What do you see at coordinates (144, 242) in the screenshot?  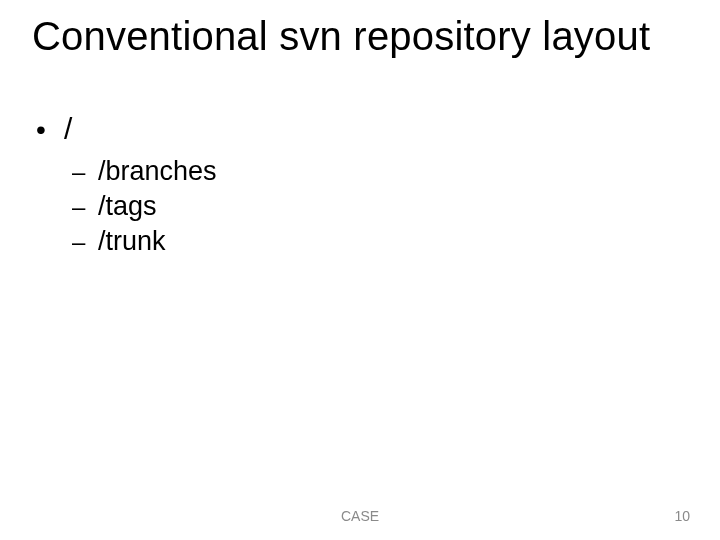 I see `list-item-trunk: – /trunk` at bounding box center [144, 242].